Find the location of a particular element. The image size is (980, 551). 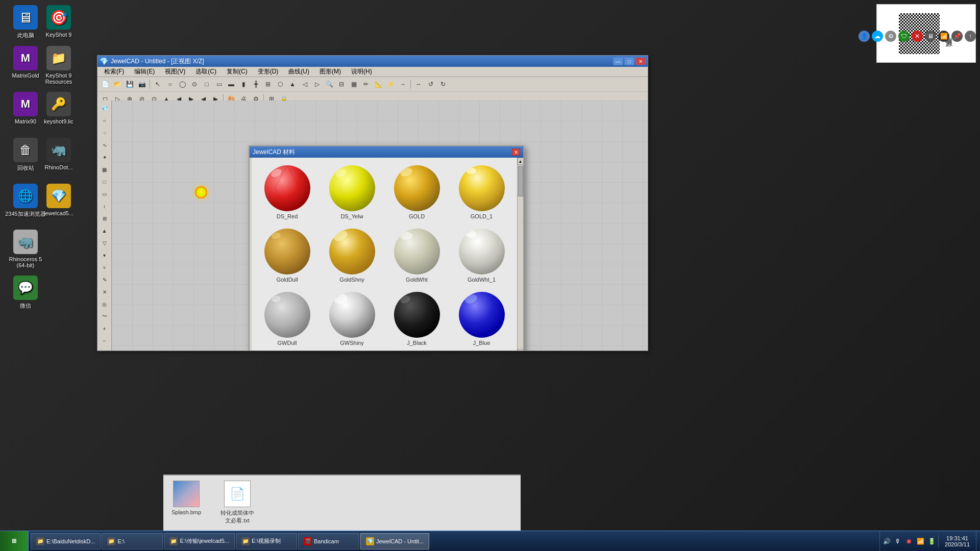

tb-cursor: ↖ is located at coordinates (158, 84).